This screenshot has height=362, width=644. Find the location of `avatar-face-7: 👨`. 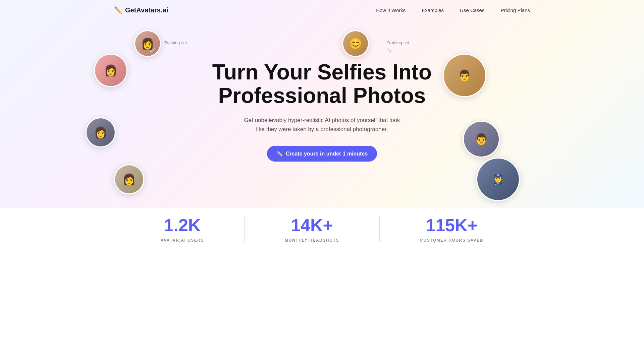

avatar-face-7: 👨 is located at coordinates (481, 139).